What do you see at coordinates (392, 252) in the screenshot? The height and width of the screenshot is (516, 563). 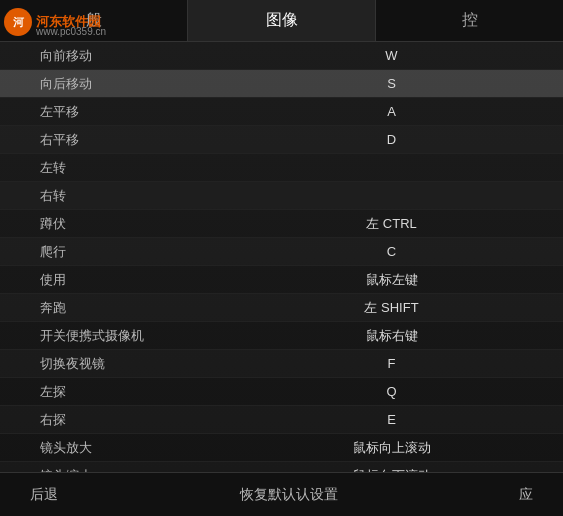 I see `binding-key: C` at bounding box center [392, 252].